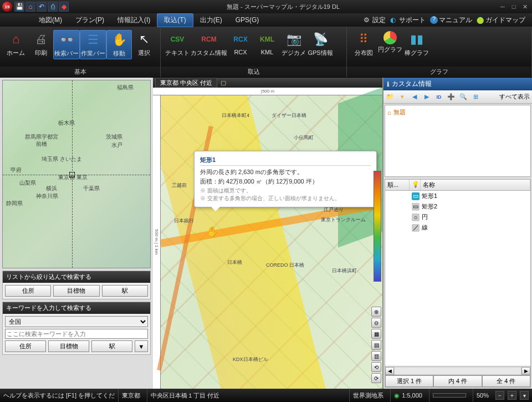  Describe the element at coordinates (458, 381) in the screenshot. I see `foot-inner: 内 4 件` at that location.